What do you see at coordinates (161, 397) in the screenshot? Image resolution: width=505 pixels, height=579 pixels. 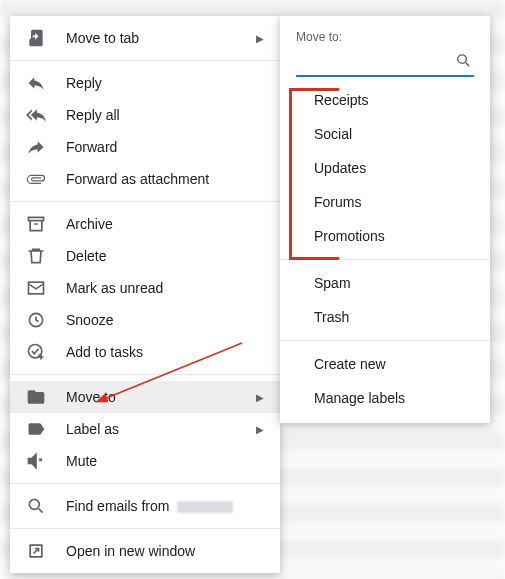 I see `menu-label: Move to` at bounding box center [161, 397].